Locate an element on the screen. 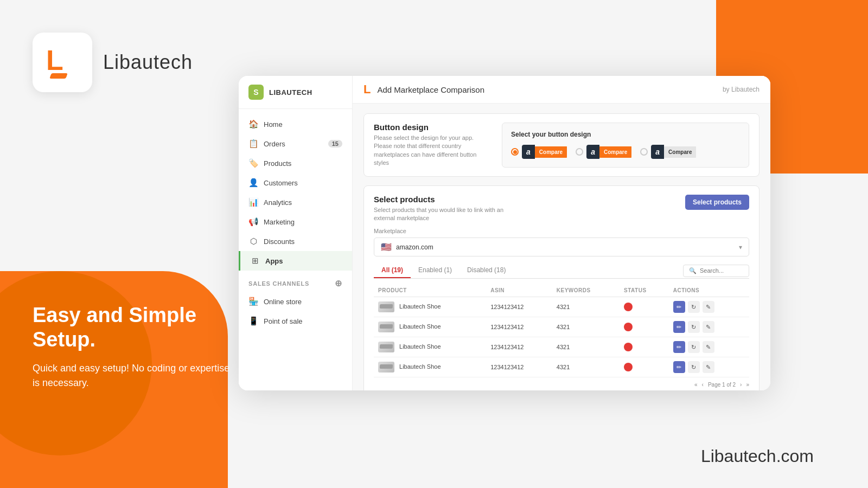 This screenshot has width=868, height=488. select-products-title: Select products is located at coordinates (444, 200).